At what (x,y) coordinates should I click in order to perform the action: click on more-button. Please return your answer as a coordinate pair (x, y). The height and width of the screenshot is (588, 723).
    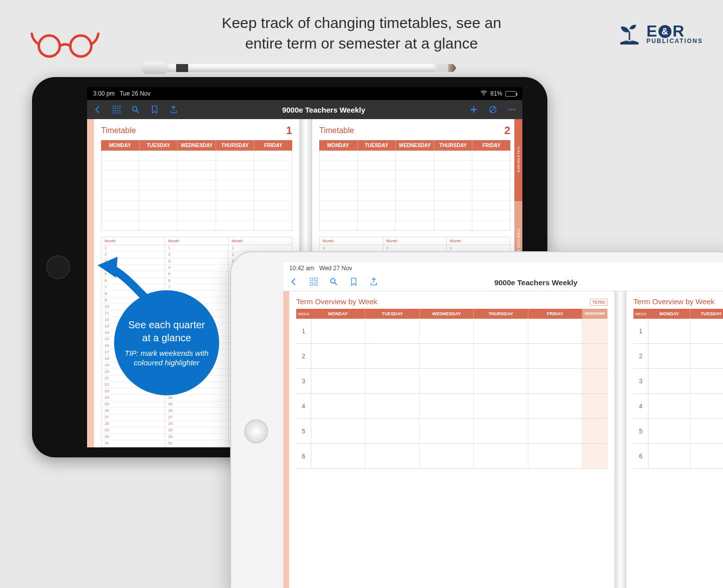
    Looking at the image, I should click on (512, 110).